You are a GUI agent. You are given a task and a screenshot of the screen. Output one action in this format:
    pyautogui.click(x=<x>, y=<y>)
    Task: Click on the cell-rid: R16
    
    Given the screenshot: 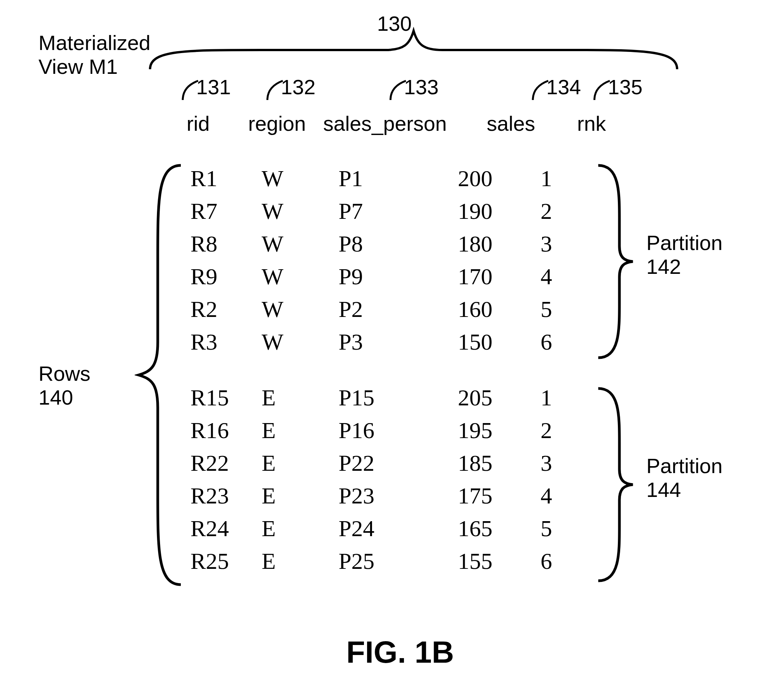 What is the action you would take?
    pyautogui.click(x=226, y=431)
    